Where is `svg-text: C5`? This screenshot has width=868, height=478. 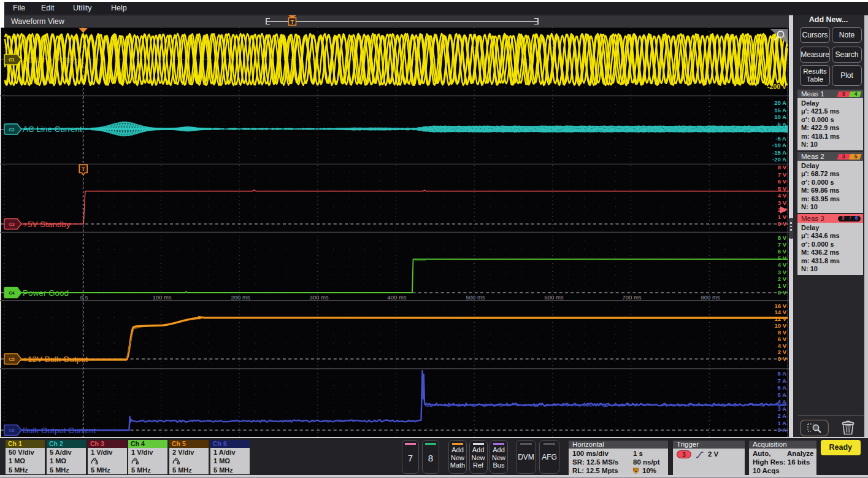 svg-text: C5 is located at coordinates (12, 360).